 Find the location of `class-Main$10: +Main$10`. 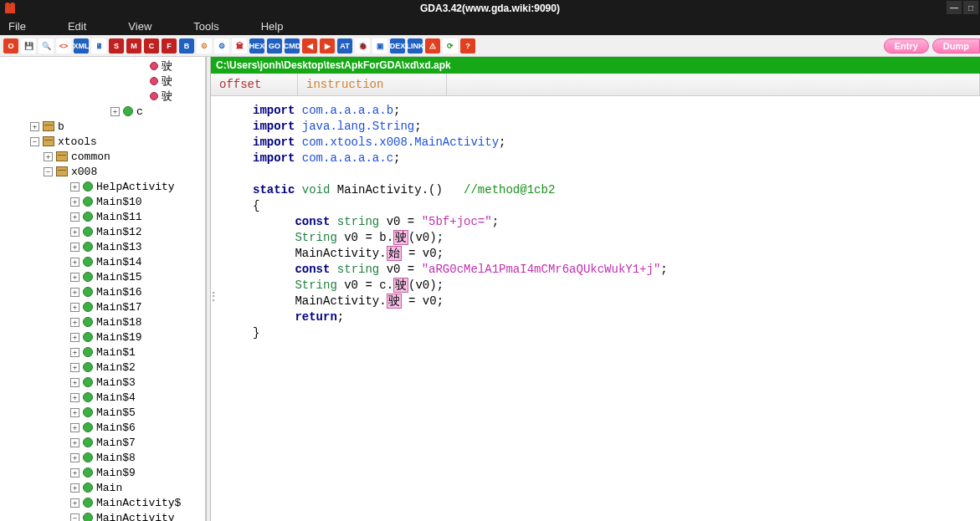

class-Main$10: +Main$10 is located at coordinates (102, 202).